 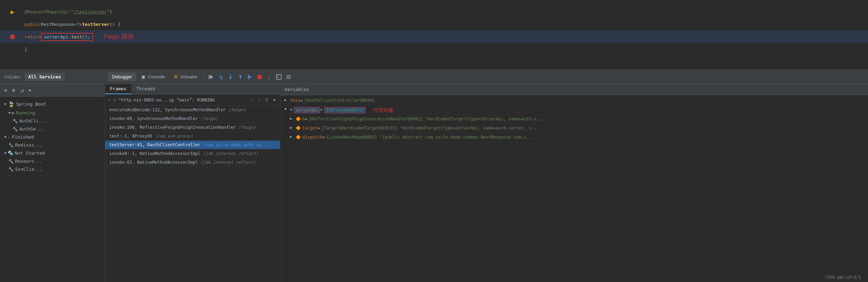 What do you see at coordinates (53, 104) in the screenshot?
I see `tree-spring-boot: ▼ 🍃 Spring Boot` at bounding box center [53, 104].